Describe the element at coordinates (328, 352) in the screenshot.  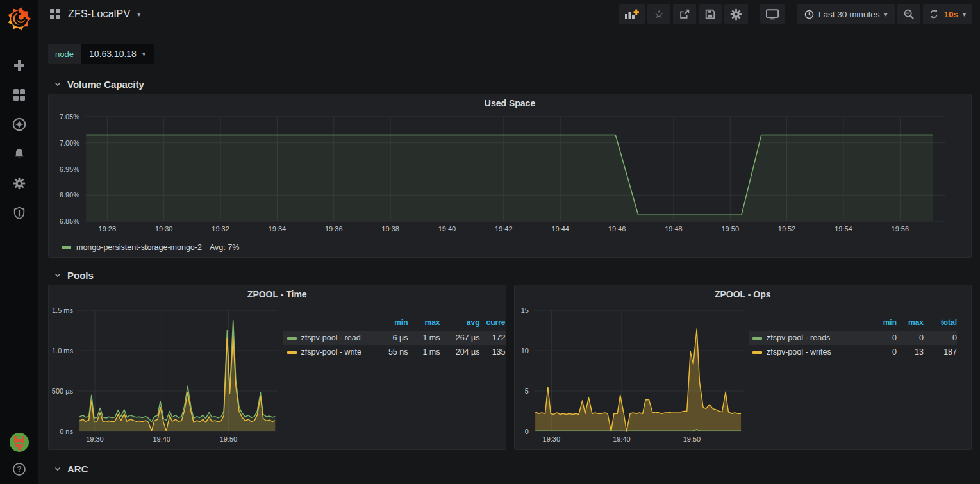
I see `series-name: zfspv-pool - write` at that location.